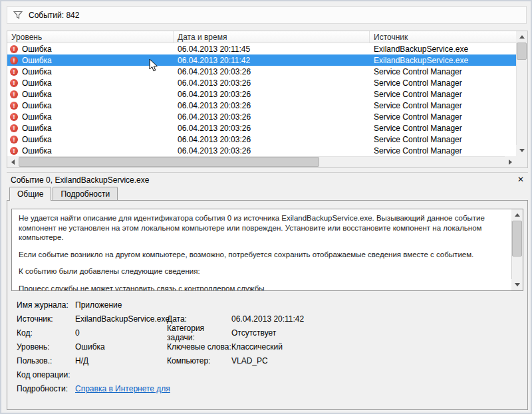 This screenshot has height=414, width=532. Describe the element at coordinates (517, 284) in the screenshot. I see `arrow-down-icon` at that location.